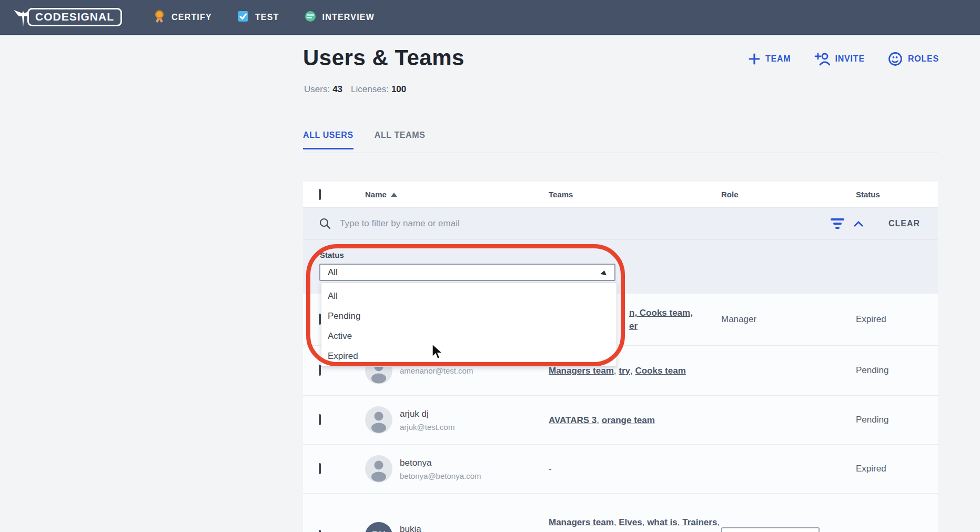 This screenshot has width=980, height=532. What do you see at coordinates (441, 469) in the screenshot?
I see `user-text: betonyabetonya@betonya.com` at bounding box center [441, 469].